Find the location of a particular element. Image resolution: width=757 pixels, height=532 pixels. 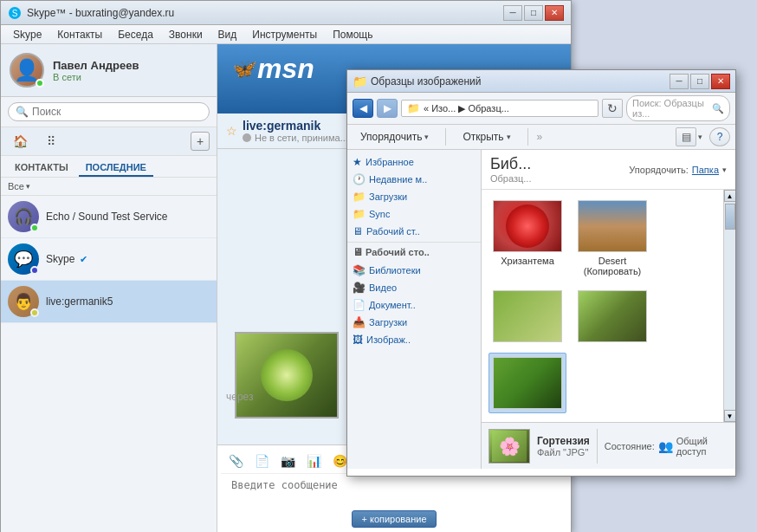

tree-videos: 🎥 Видео is located at coordinates (414, 288).